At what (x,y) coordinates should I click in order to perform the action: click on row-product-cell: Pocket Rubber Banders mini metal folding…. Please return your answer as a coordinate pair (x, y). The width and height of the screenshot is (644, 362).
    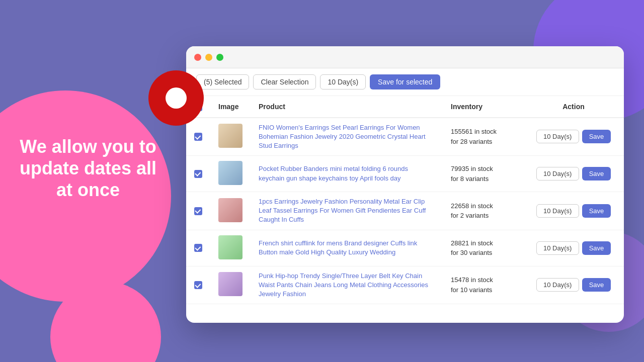
    Looking at the image, I should click on (347, 174).